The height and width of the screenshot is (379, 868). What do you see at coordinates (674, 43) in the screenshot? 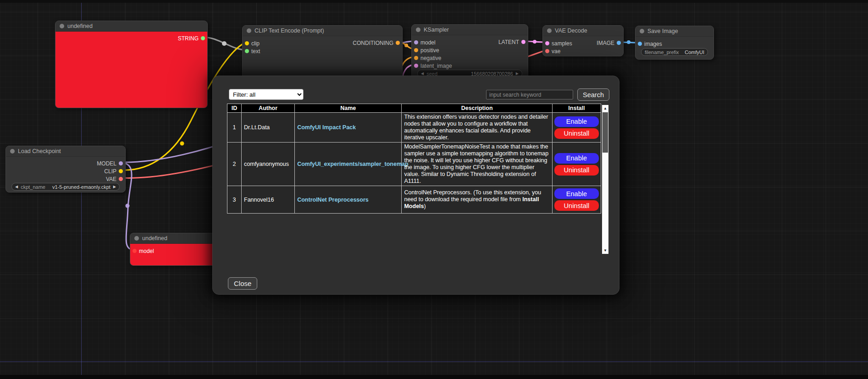
I see `node-save-image: Save Image images filename_prefix ComfyU…` at bounding box center [674, 43].